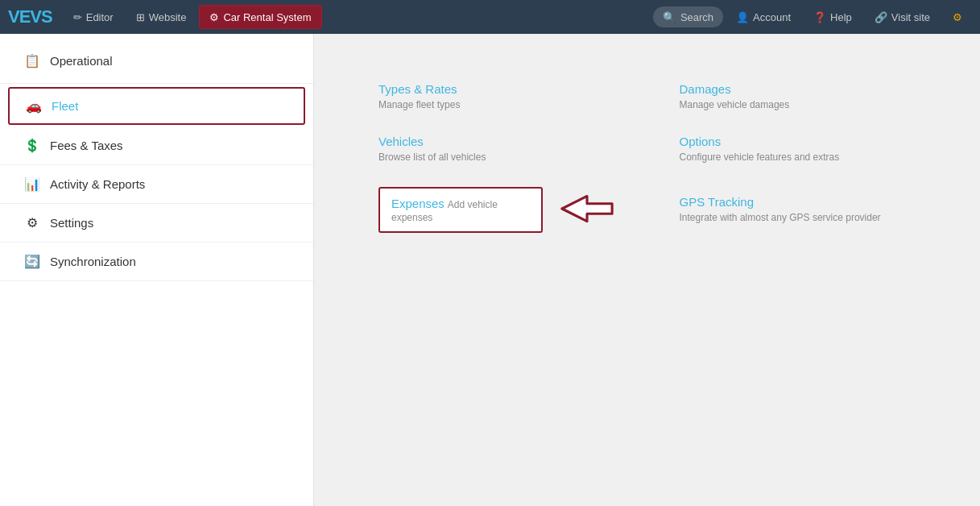 This screenshot has width=980, height=506. What do you see at coordinates (32, 222) in the screenshot?
I see `settings-sidebar-icon: ⚙` at bounding box center [32, 222].